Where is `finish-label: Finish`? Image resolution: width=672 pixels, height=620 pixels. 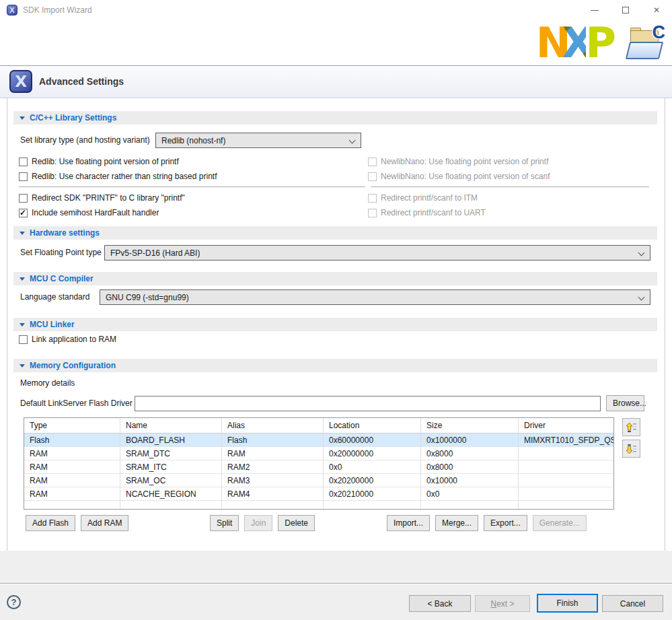 finish-label: Finish is located at coordinates (568, 603).